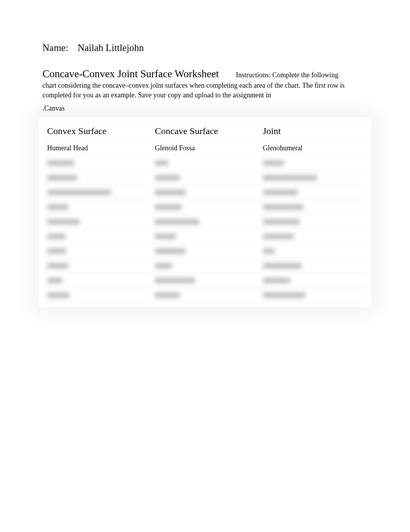  Describe the element at coordinates (110, 48) in the screenshot. I see `name-value: Nailah Littlejohn` at that location.